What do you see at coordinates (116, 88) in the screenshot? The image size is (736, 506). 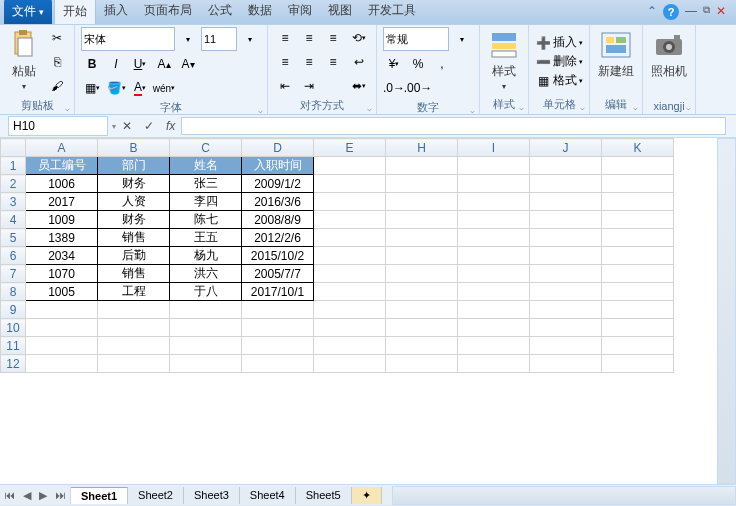 I see `fill-color-icon: 🪣▾` at bounding box center [116, 88].